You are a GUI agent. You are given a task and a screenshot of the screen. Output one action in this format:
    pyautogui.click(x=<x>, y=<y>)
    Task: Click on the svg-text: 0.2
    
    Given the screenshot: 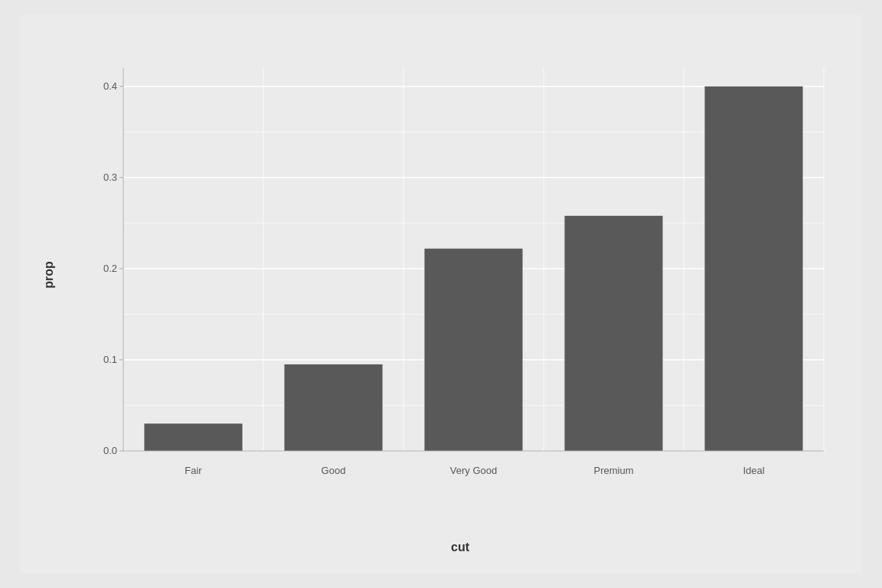 What is the action you would take?
    pyautogui.click(x=110, y=268)
    